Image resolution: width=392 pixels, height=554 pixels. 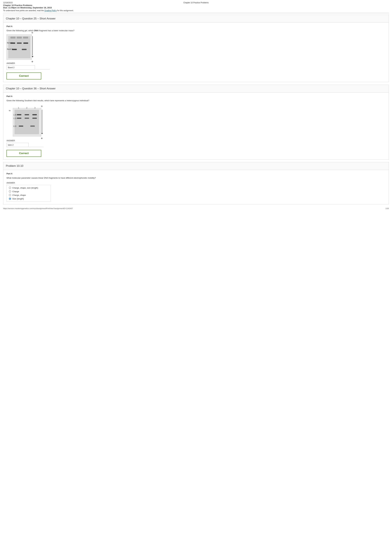 I want to click on problem-1010-title: Problem 10.10, so click(x=196, y=166).